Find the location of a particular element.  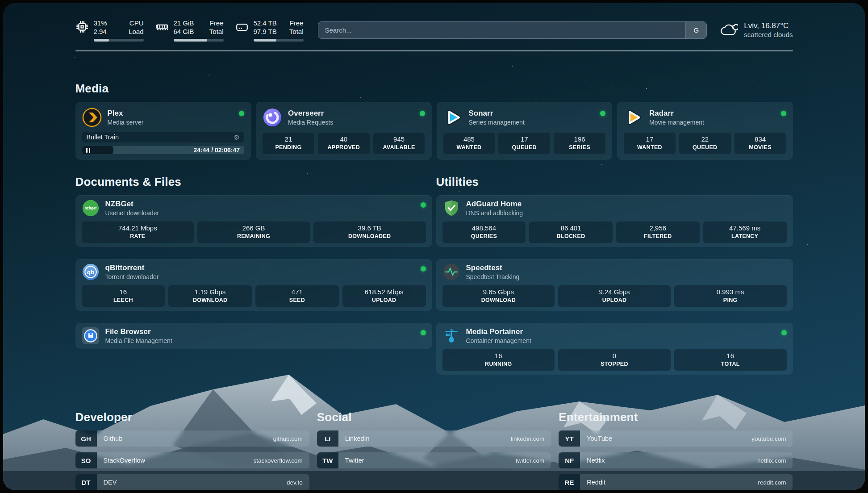

memory-total-value: 64 GiB is located at coordinates (186, 32).